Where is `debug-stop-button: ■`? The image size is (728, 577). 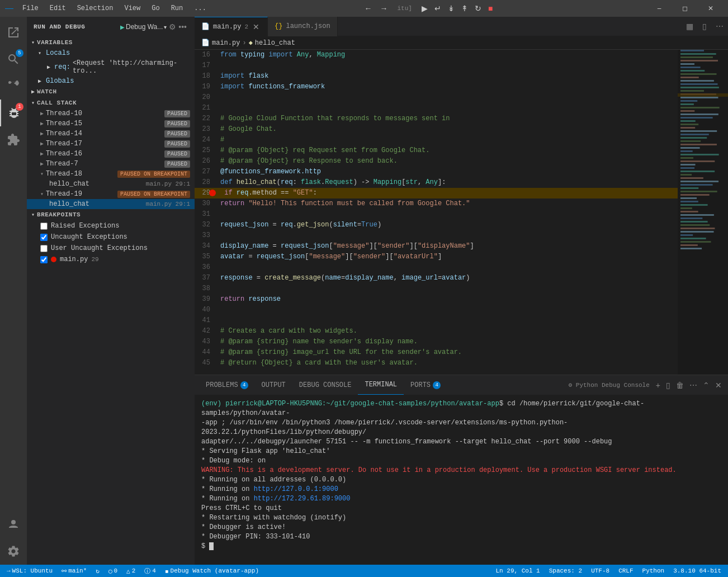 debug-stop-button: ■ is located at coordinates (490, 8).